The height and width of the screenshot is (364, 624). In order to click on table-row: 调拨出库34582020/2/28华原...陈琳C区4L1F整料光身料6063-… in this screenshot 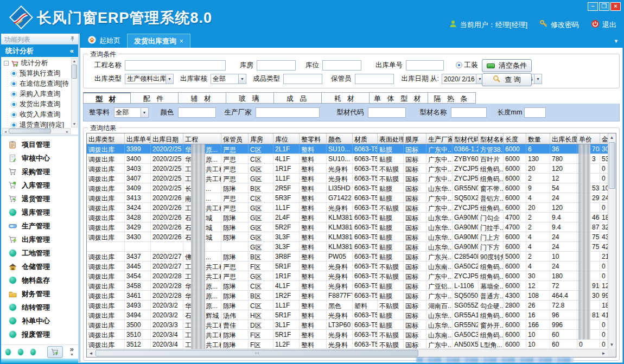, I will do `click(347, 286)`.